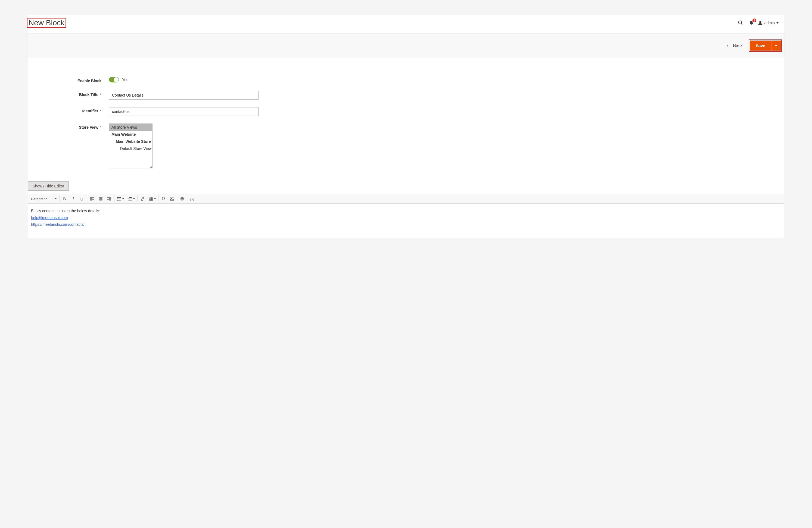 The height and width of the screenshot is (528, 812). What do you see at coordinates (58, 225) in the screenshot?
I see `editor-link-url: https://meetanshi.com/contacts/` at bounding box center [58, 225].